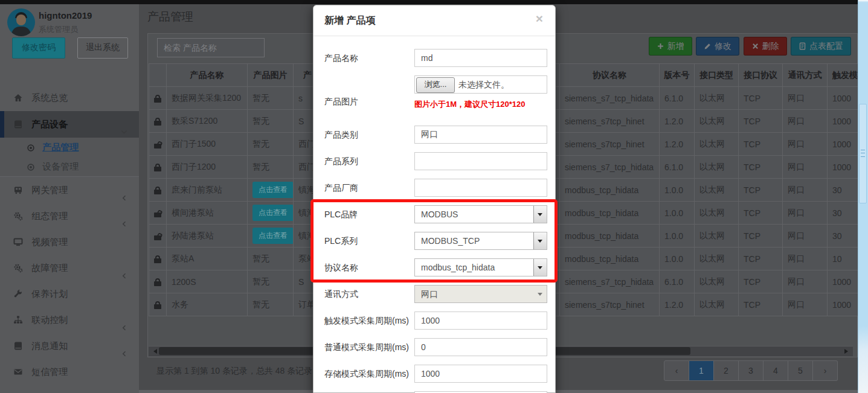  What do you see at coordinates (69, 241) in the screenshot?
I see `sidebar-item-video-management: 视频管理` at bounding box center [69, 241].